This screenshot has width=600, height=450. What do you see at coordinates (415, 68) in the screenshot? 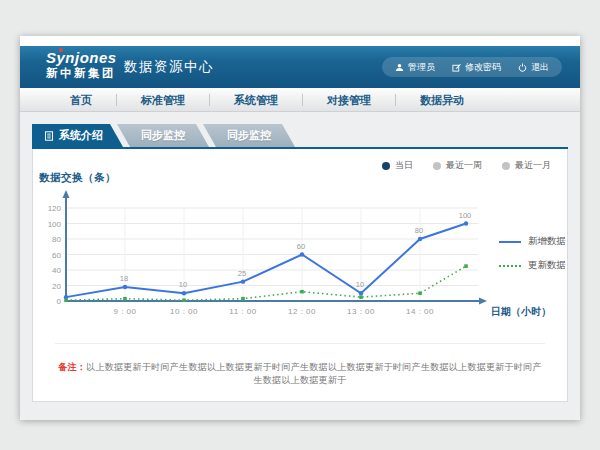
I see `user-button: 管理员` at bounding box center [415, 68].